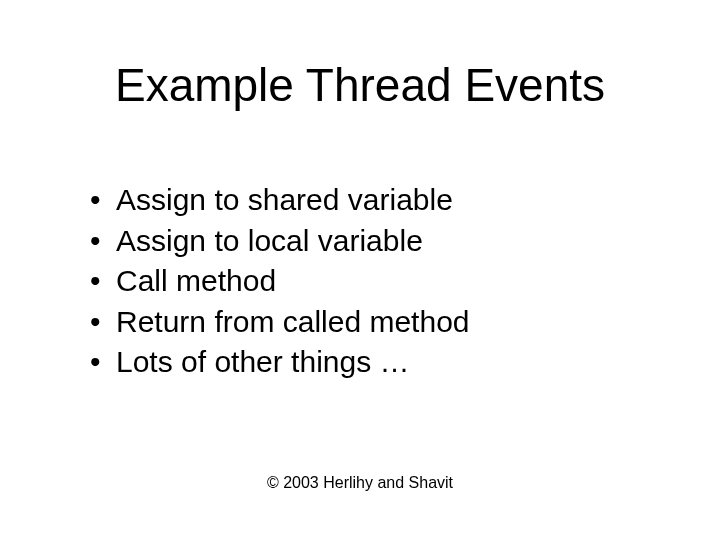 Image resolution: width=720 pixels, height=540 pixels. Describe the element at coordinates (196, 282) in the screenshot. I see `list-item-text: Call method` at that location.